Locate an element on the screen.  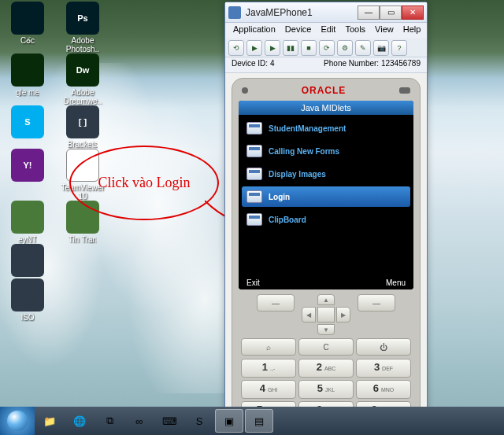
key-3: 3DEF is located at coordinates (384, 368).